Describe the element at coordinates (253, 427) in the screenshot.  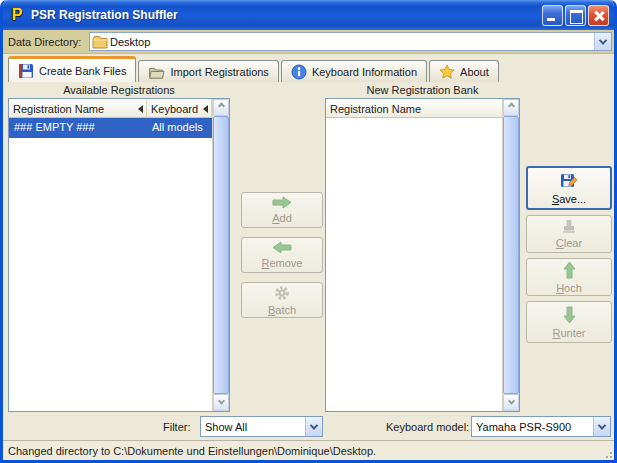
I see `filter-value: Show All` at that location.